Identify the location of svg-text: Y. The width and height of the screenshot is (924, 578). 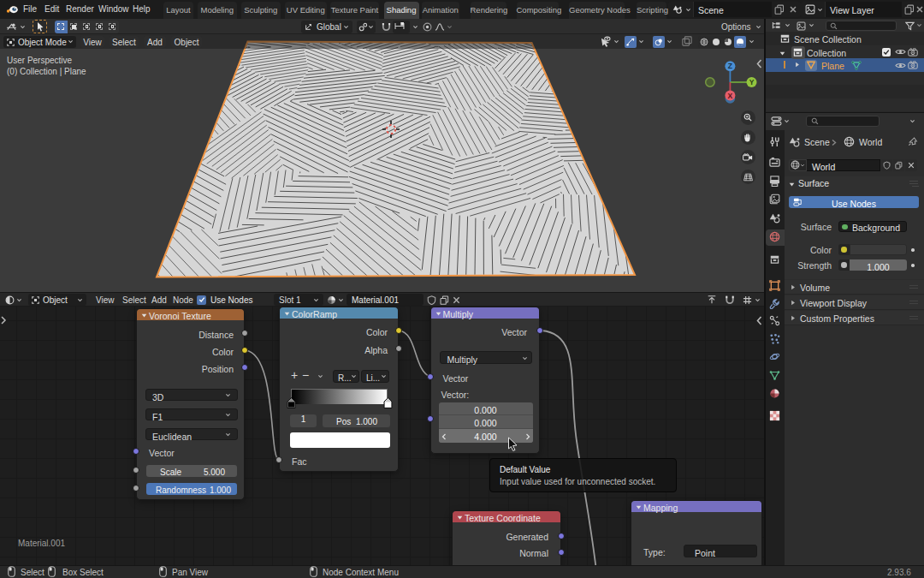
(752, 82).